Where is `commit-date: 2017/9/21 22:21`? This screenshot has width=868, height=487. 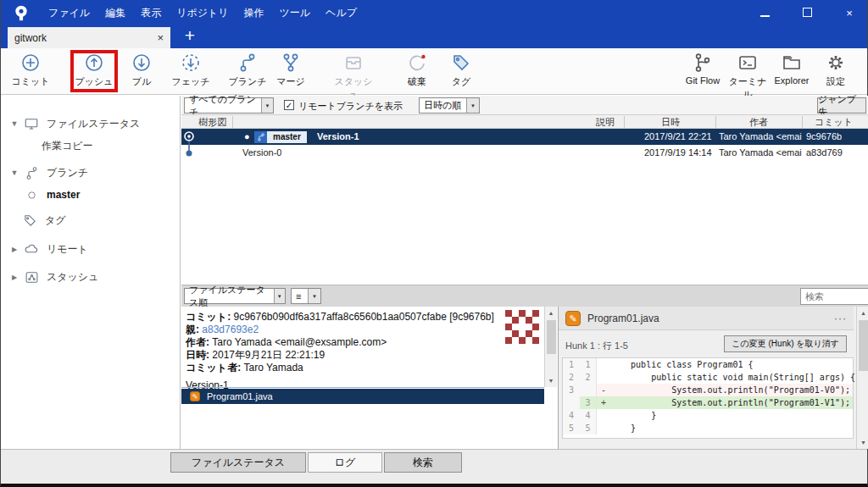 commit-date: 2017/9/21 22:21 is located at coordinates (678, 137).